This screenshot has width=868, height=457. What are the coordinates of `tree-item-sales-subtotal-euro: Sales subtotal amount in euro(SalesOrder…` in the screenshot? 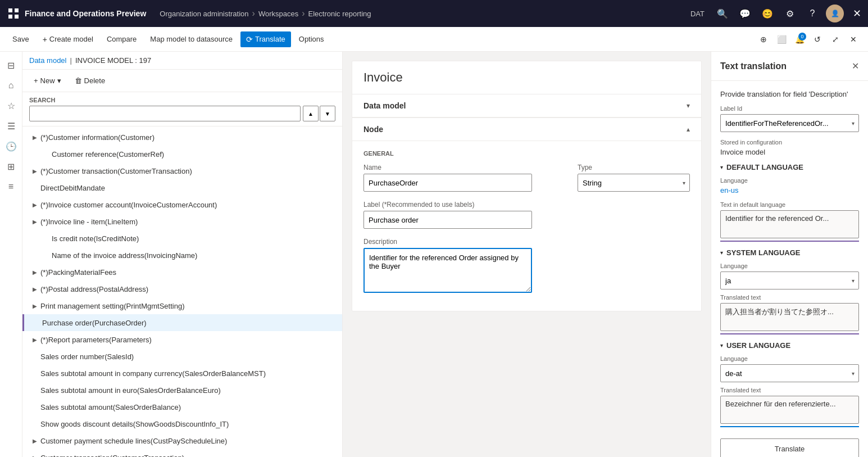 It's located at (182, 390).